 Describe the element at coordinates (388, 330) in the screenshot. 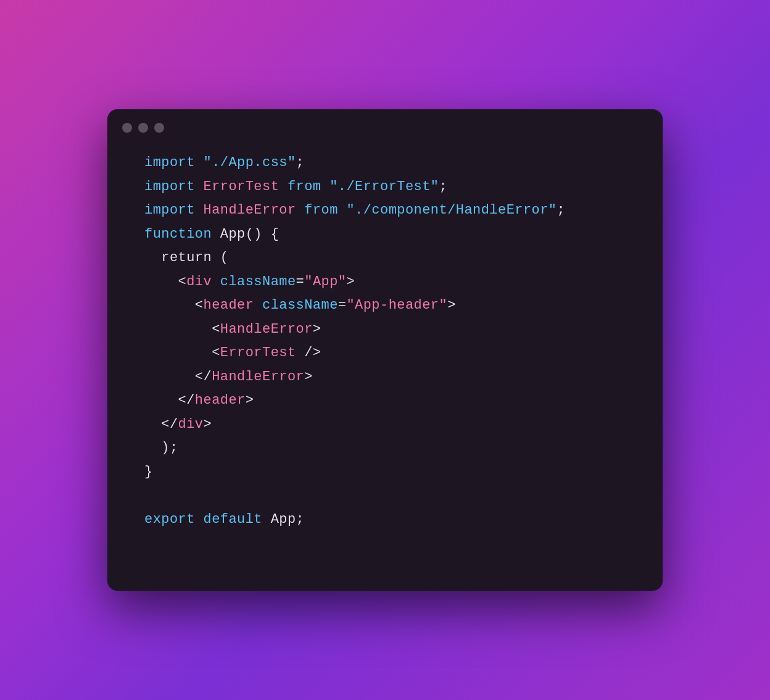

I see `code-line-8: <HandleError>` at that location.